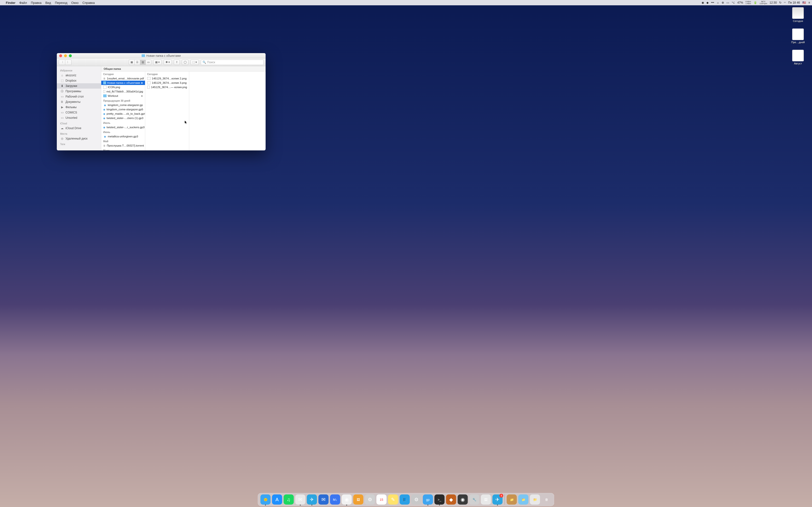  Describe the element at coordinates (126, 114) in the screenshot. I see `file-name: pretty_maids-…ck_to_back.gp4` at that location.